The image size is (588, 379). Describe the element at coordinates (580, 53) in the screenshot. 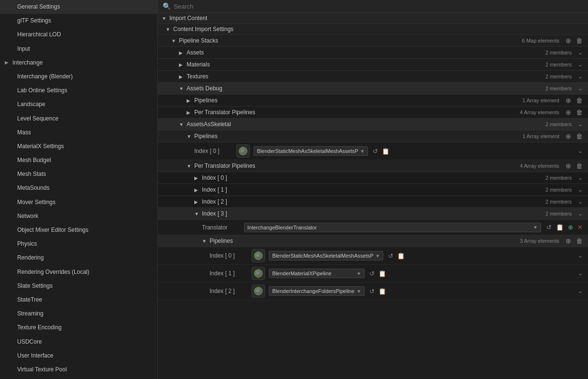

I see `assets-expand-button: ⌄` at that location.